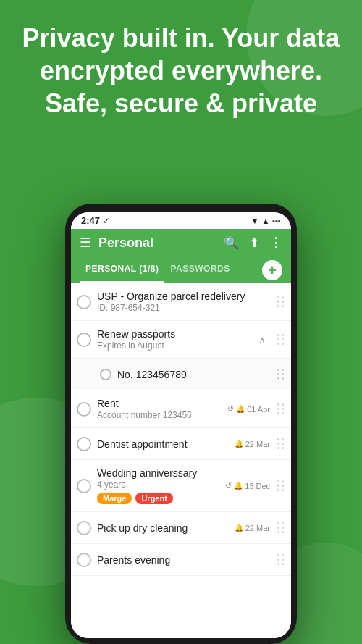 The width and height of the screenshot is (362, 644). I want to click on battery-icon: ▪▪▪, so click(277, 221).